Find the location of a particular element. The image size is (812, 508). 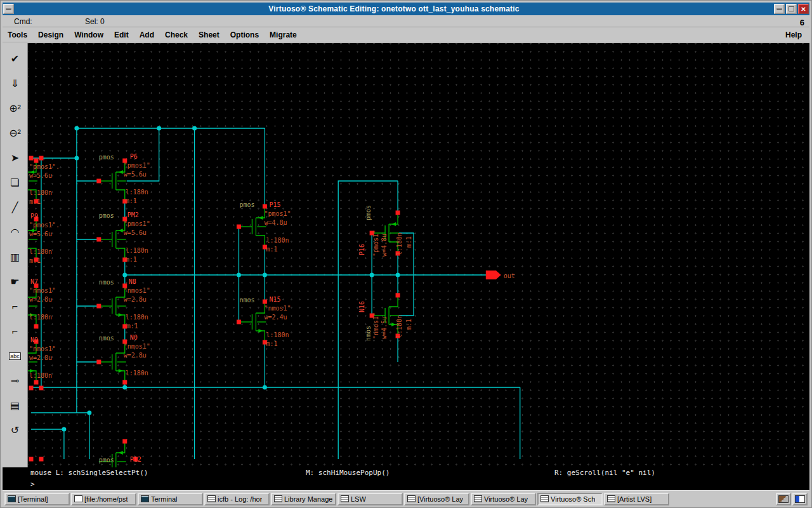

wire-narrow-icon: ╱ is located at coordinates (15, 207).